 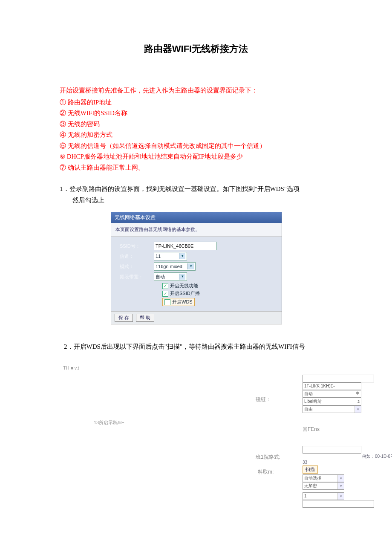 I want to click on scan-button: 扫描, so click(x=310, y=470).